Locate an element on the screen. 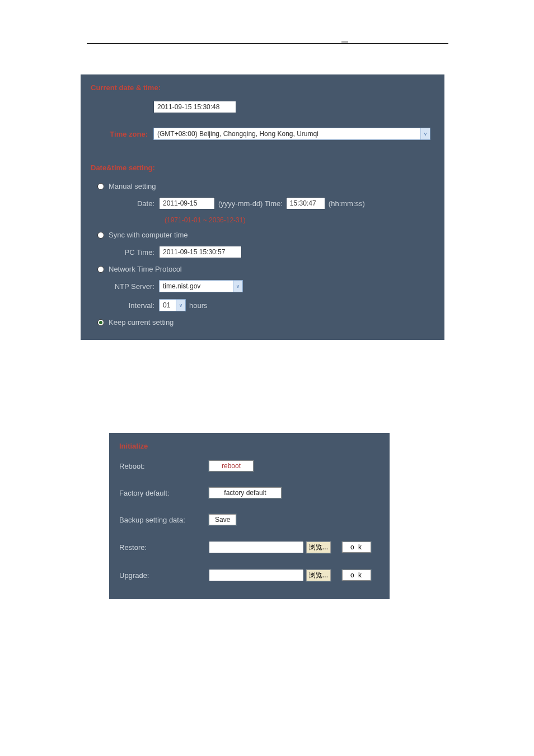 The width and height of the screenshot is (534, 756). upgrade-browse-button: 浏览... is located at coordinates (318, 576).